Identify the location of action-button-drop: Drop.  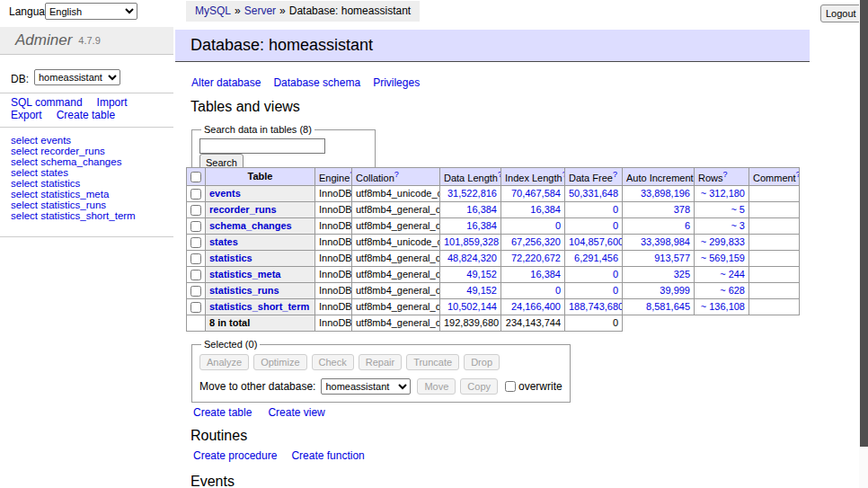
(482, 362).